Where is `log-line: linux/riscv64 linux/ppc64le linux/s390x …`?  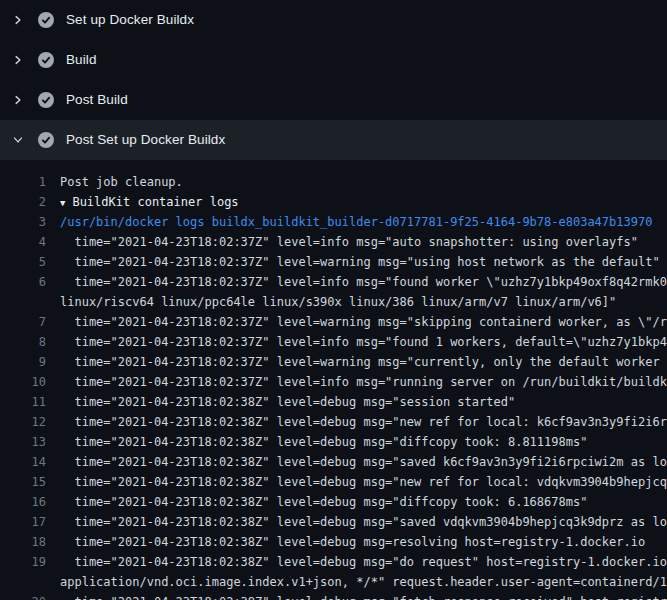 log-line: linux/riscv64 linux/ppc64le linux/s390x … is located at coordinates (334, 302).